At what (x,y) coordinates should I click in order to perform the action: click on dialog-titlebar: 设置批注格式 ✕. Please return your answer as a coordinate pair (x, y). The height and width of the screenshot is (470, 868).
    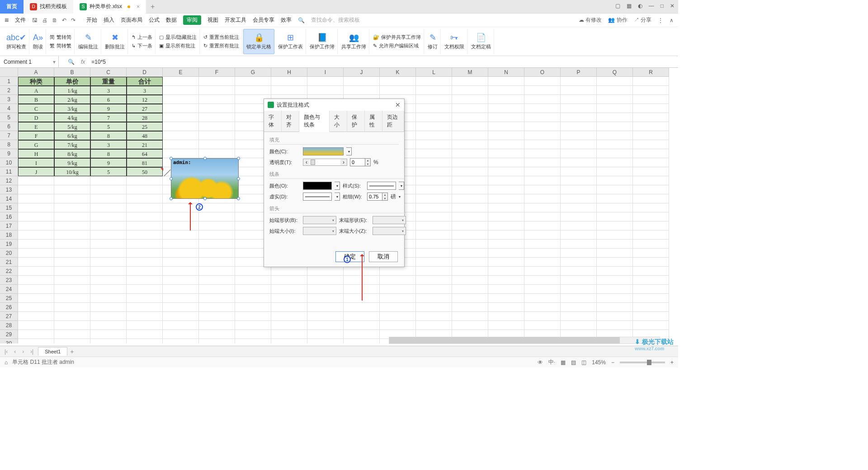
    Looking at the image, I should click on (334, 105).